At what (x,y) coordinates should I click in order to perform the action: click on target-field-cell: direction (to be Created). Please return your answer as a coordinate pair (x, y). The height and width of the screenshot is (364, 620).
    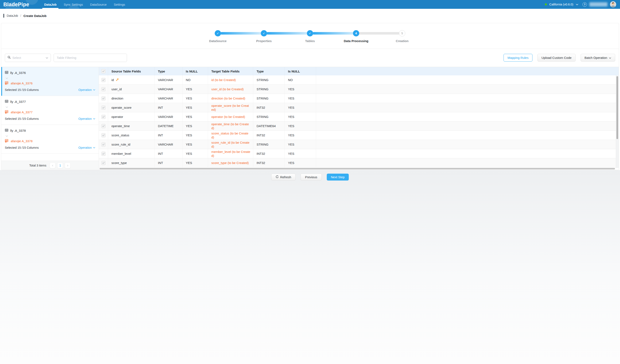
    Looking at the image, I should click on (231, 98).